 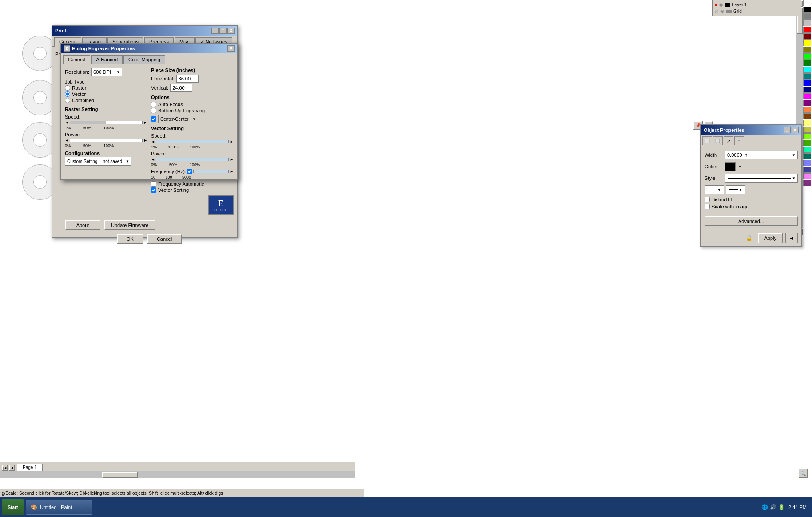 What do you see at coordinates (807, 123) in the screenshot?
I see `color-swatch-lightyellow` at bounding box center [807, 123].